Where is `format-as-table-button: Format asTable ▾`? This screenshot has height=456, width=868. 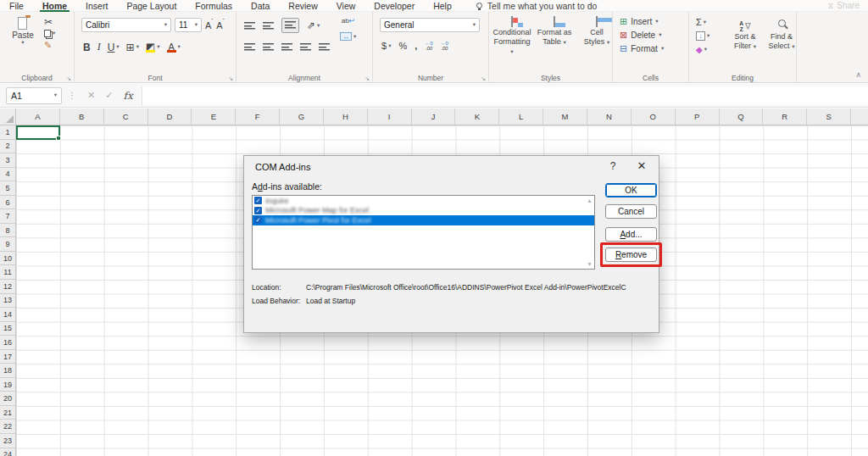
format-as-table-button: Format asTable ▾ is located at coordinates (554, 36).